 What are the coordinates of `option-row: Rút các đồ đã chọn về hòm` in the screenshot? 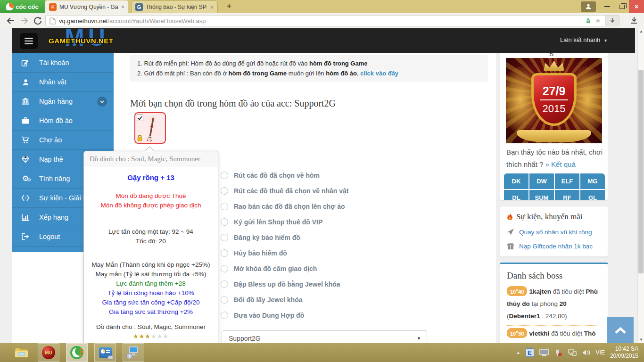 It's located at (285, 175).